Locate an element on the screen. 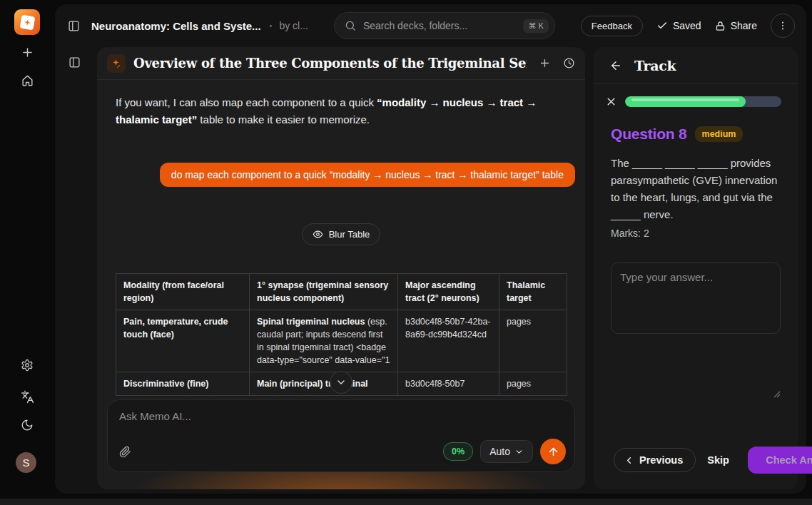  more-menu-button is located at coordinates (783, 26).